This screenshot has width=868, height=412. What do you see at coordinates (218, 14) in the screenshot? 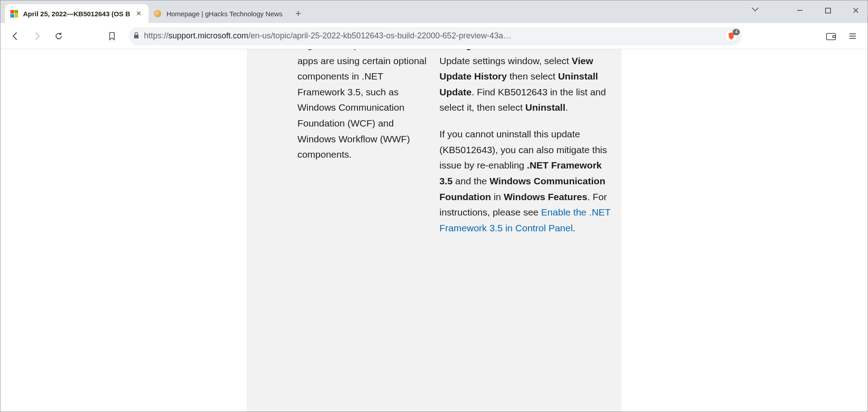
I see `tab-ghacks: Homepage | gHacks Technology News` at bounding box center [218, 14].